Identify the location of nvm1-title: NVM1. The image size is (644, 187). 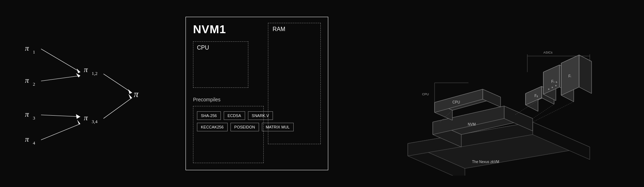
(210, 29).